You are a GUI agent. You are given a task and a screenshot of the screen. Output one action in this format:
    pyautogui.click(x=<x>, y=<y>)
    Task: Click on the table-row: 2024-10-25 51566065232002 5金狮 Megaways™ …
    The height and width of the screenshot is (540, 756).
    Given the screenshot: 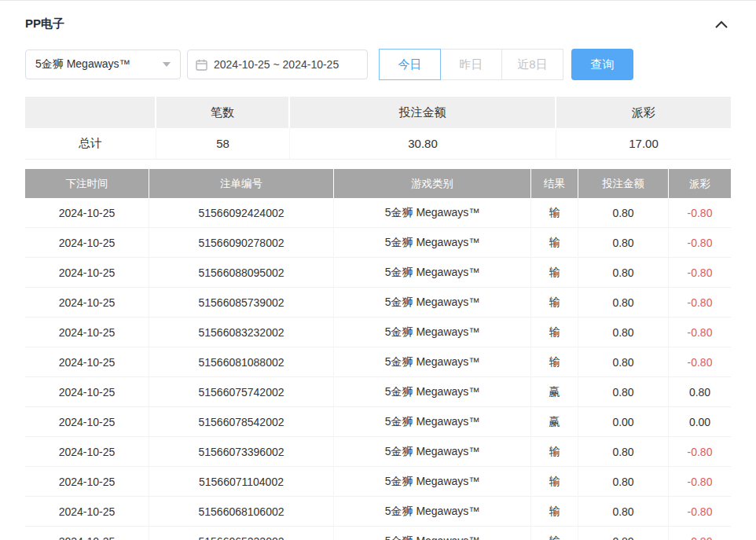 What is the action you would take?
    pyautogui.click(x=378, y=533)
    